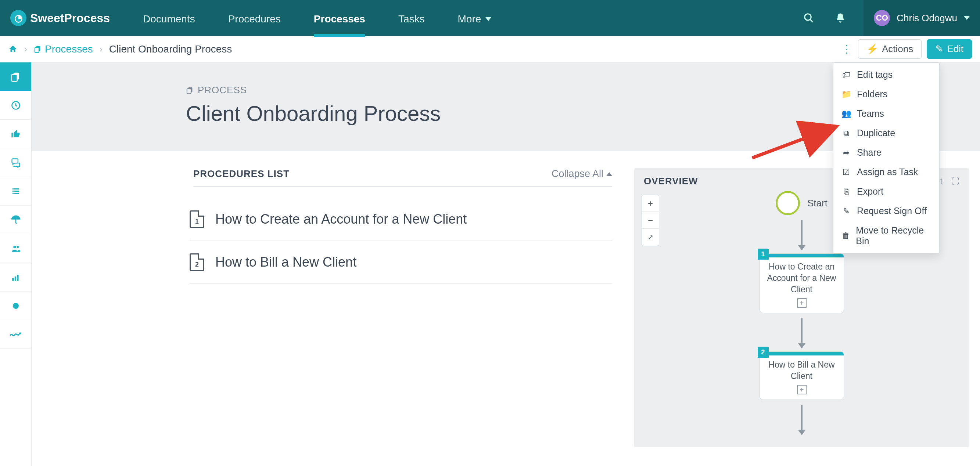 This screenshot has width=980, height=466. What do you see at coordinates (846, 211) in the screenshot?
I see `signoff-icon: ✎` at bounding box center [846, 211].